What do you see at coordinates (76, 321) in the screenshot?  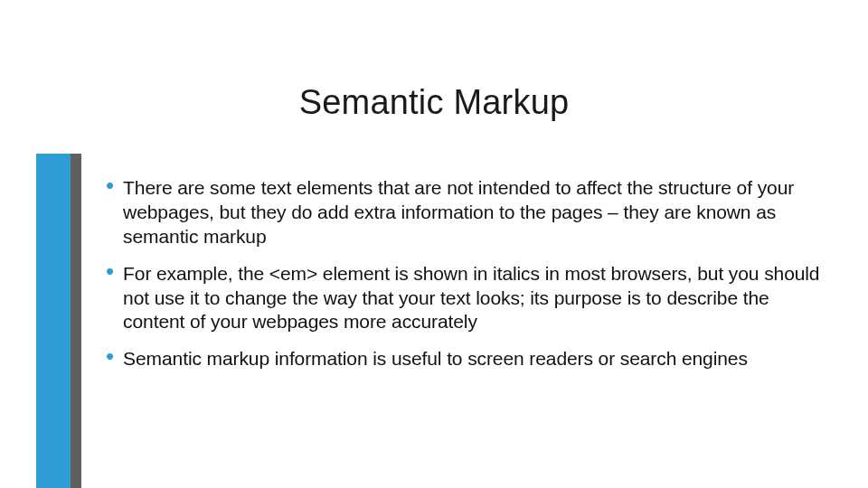 I see `accent-stripe-gray` at bounding box center [76, 321].